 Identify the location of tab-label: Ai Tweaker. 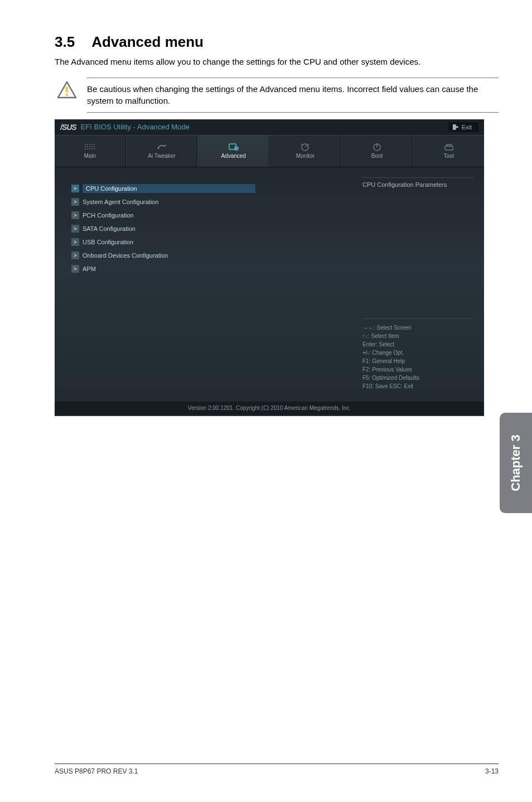
(162, 156).